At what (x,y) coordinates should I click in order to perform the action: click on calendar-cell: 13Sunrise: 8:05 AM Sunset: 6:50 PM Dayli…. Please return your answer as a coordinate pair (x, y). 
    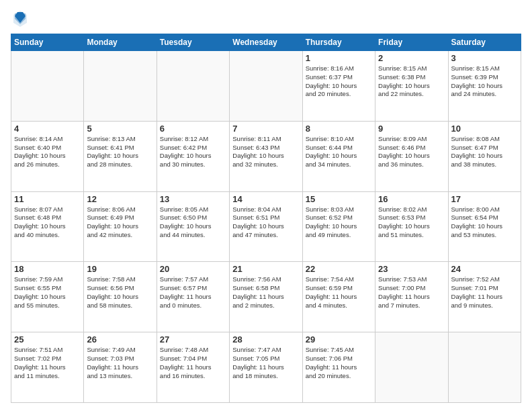
    Looking at the image, I should click on (193, 227).